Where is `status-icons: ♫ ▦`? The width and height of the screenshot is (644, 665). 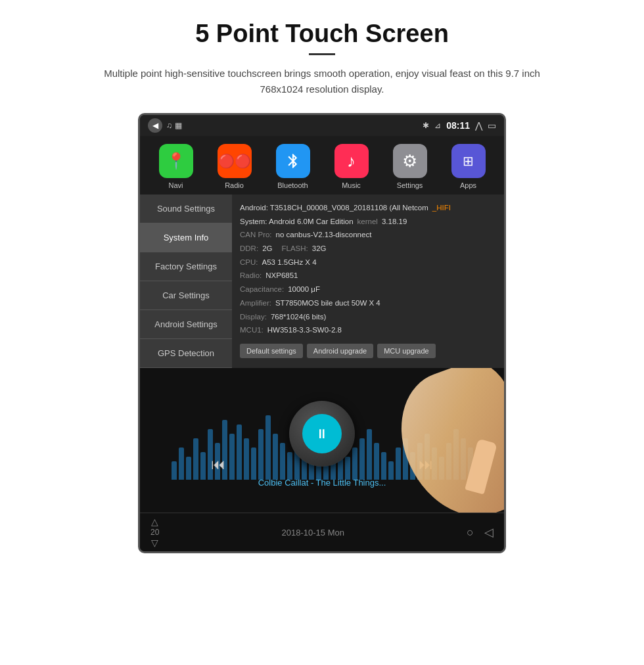
status-icons: ♫ ▦ is located at coordinates (174, 126).